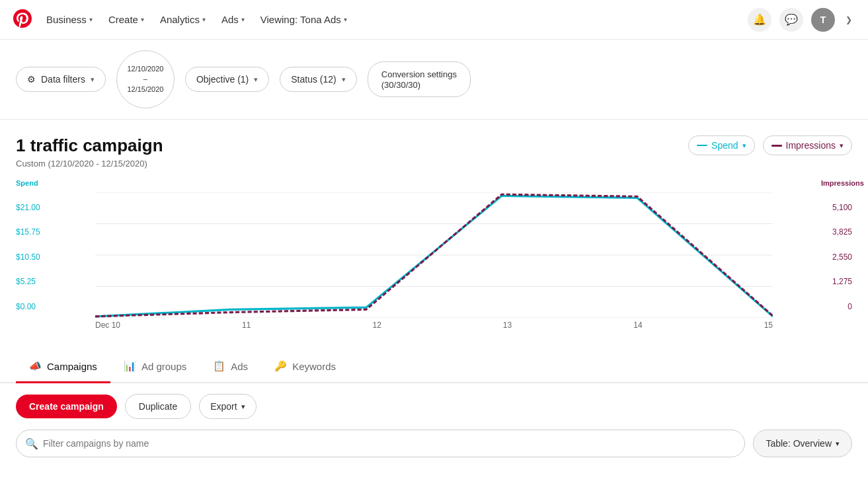  I want to click on avatar: T, so click(823, 20).